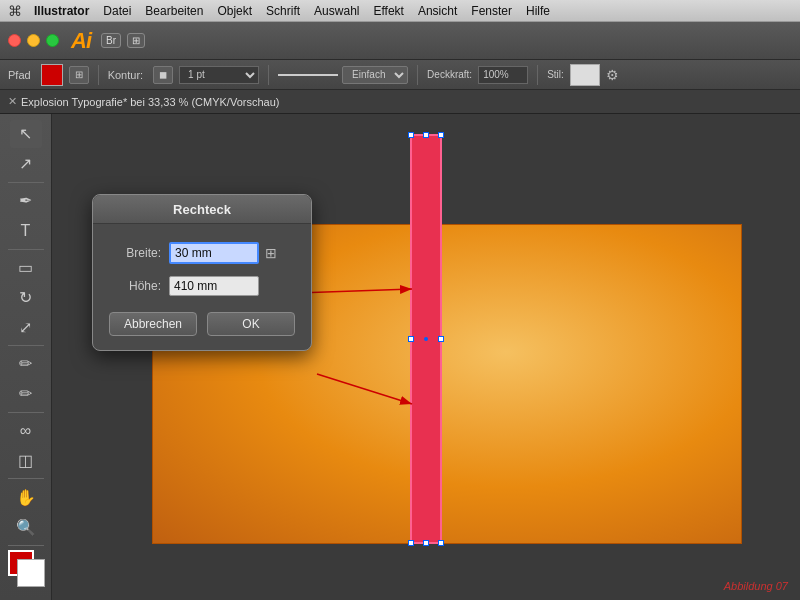  What do you see at coordinates (411, 543) in the screenshot?
I see `handle-bottom-left` at bounding box center [411, 543].